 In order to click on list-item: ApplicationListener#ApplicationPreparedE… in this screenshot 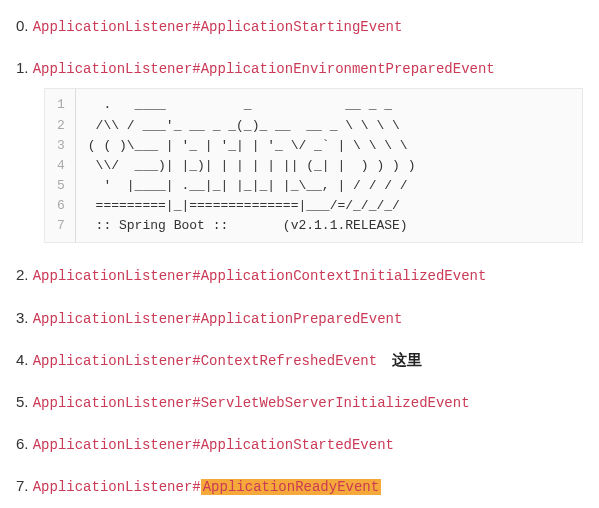, I will do `click(300, 318)`.